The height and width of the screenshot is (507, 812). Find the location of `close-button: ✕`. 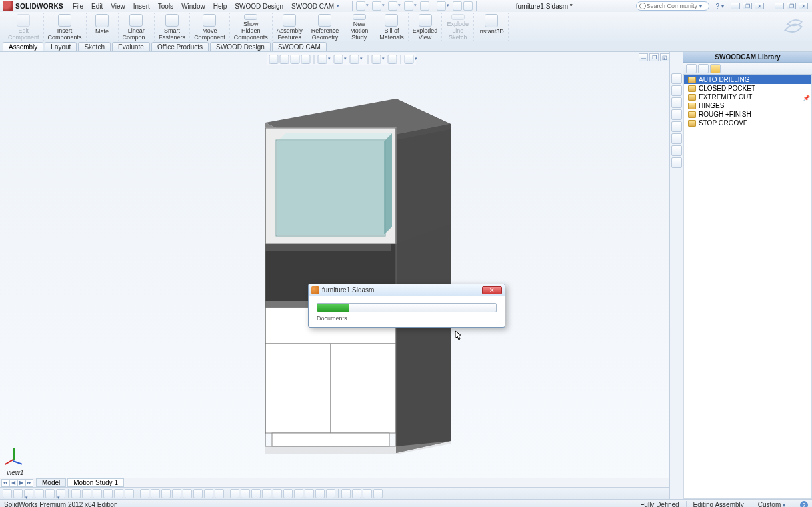

close-button: ✕ is located at coordinates (803, 6).